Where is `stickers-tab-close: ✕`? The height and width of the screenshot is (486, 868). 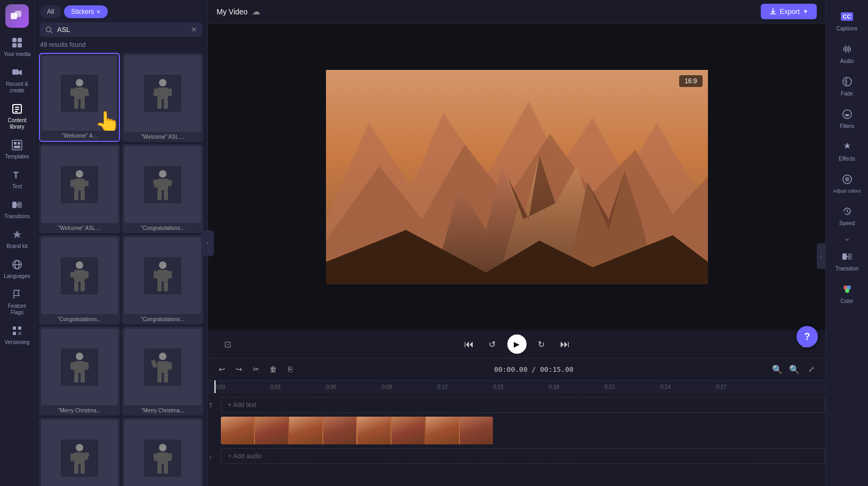
stickers-tab-close: ✕ is located at coordinates (98, 12).